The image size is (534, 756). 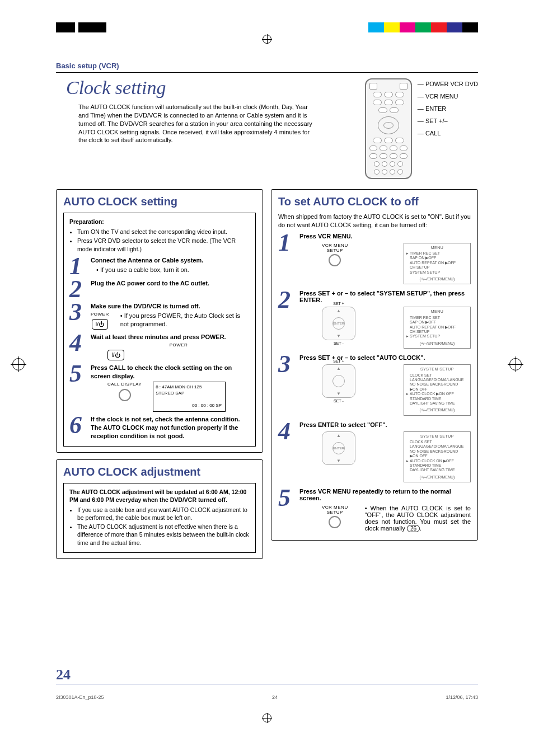 I want to click on page-number: 24, so click(x=63, y=675).